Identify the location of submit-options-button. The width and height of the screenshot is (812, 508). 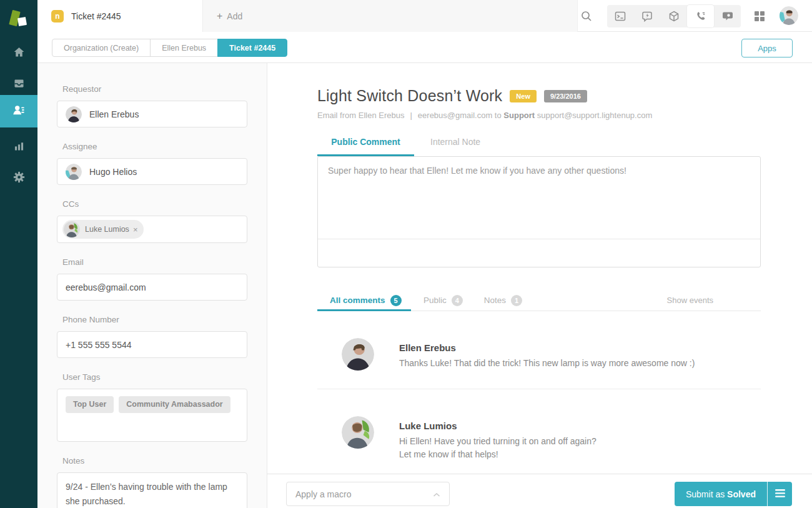
(780, 494).